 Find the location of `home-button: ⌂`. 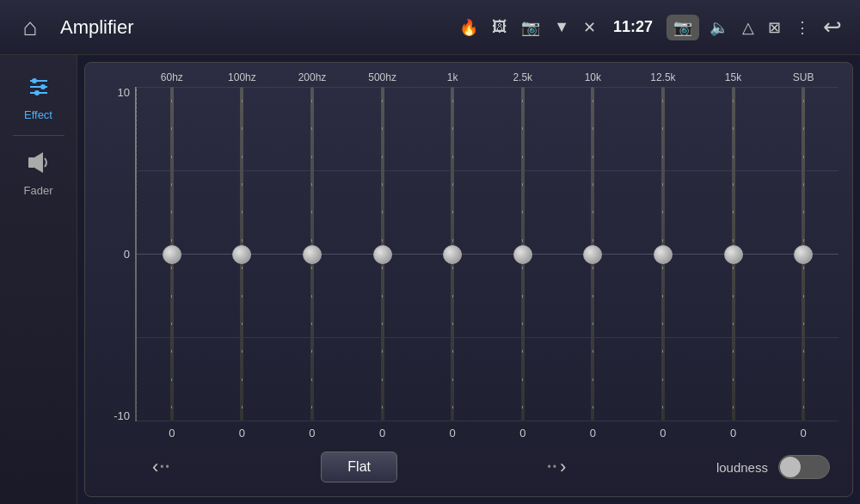

home-button: ⌂ is located at coordinates (30, 28).